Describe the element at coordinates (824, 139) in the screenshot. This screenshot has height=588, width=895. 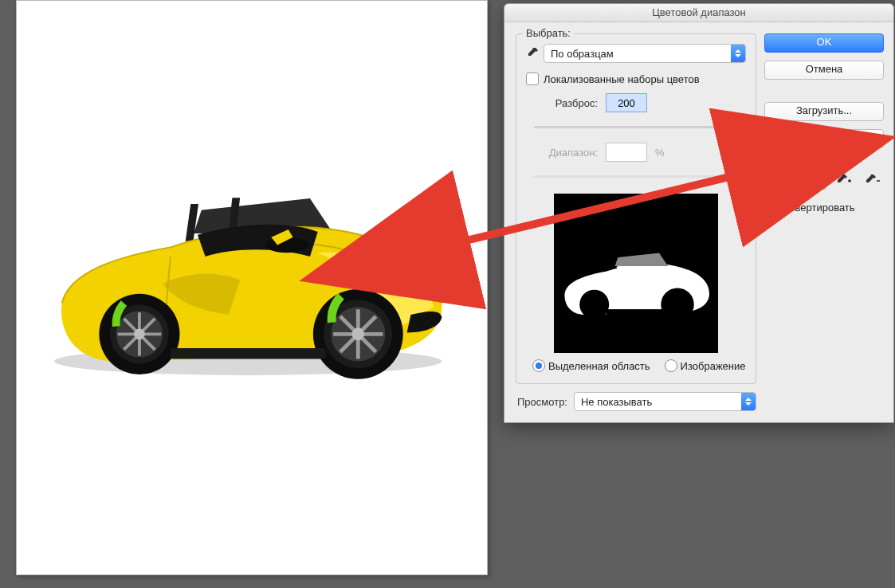
I see `save-button: Сохранить...` at that location.